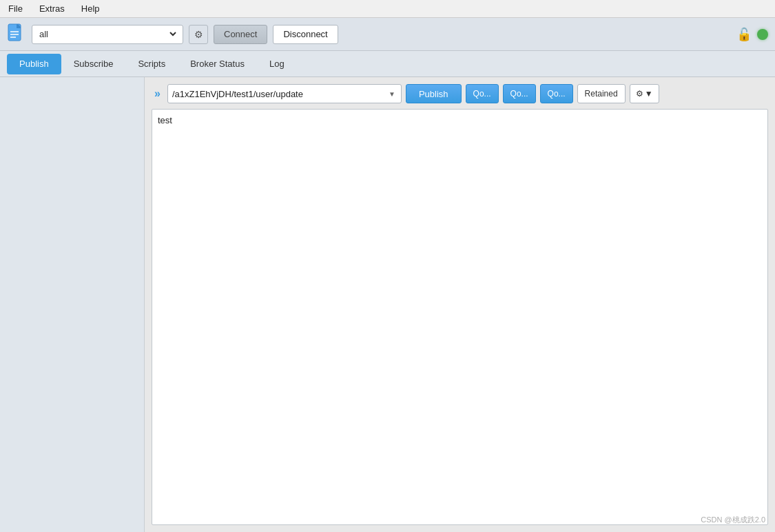  I want to click on tab-subscribe: Subscribe, so click(94, 64).